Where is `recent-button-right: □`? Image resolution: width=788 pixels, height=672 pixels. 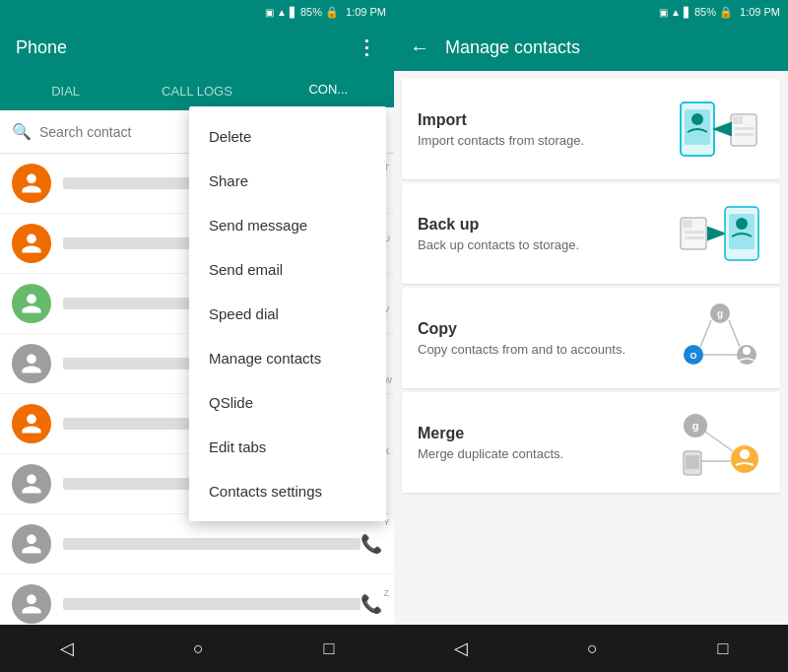 recent-button-right: □ is located at coordinates (723, 648).